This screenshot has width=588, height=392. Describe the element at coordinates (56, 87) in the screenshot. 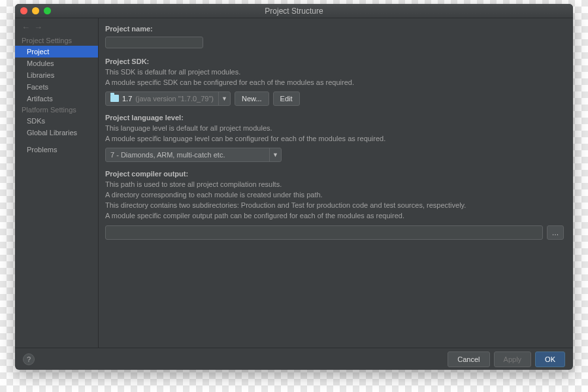

I see `sidebar-item-facets: Facets` at that location.